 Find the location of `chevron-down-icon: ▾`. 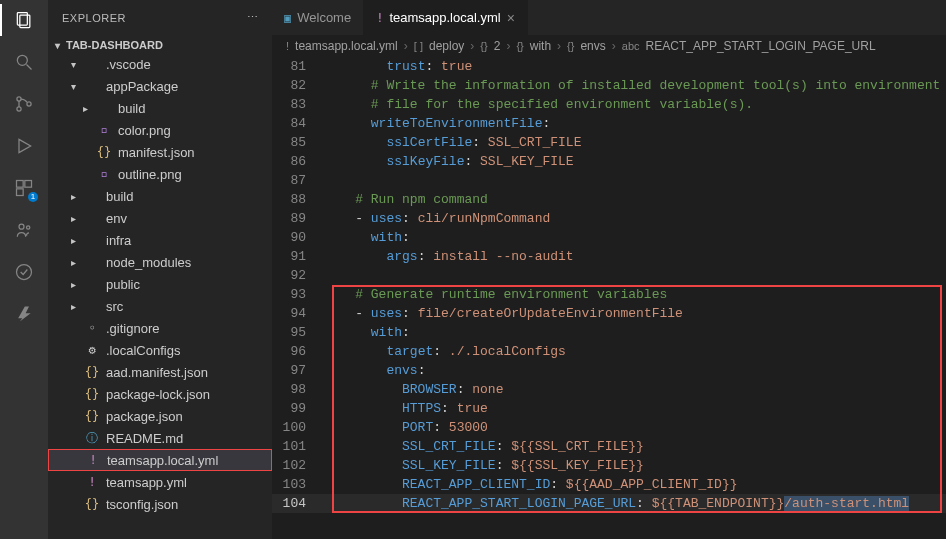

chevron-down-icon: ▾ is located at coordinates (57, 46).